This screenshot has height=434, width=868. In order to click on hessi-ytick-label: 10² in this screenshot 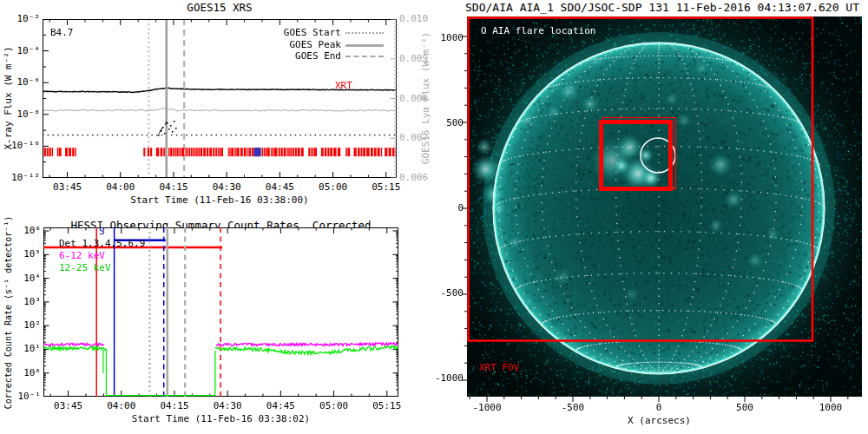, I will do `click(23, 326)`.